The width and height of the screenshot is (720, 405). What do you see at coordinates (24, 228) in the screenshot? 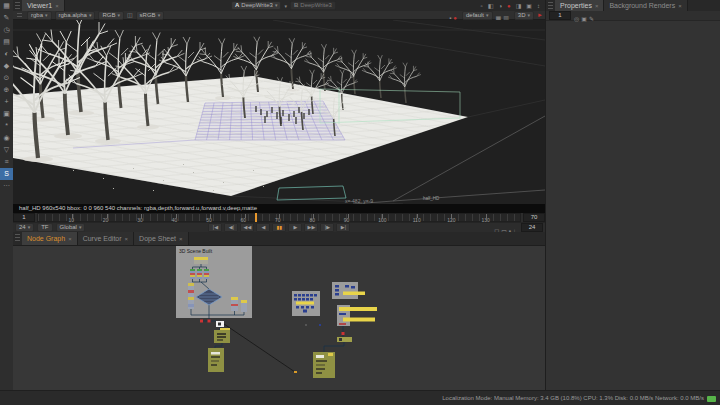
I see `fps-select: 24▾` at bounding box center [24, 228].